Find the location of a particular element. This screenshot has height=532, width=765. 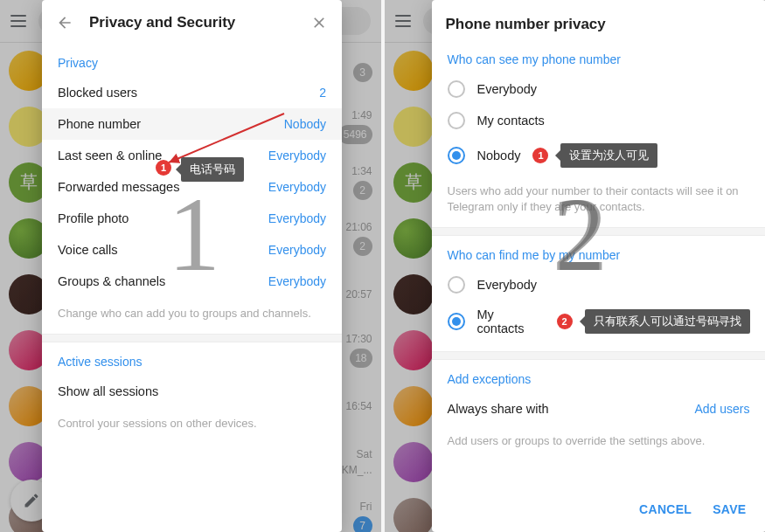

exceptions-hint: Add users or groups to override the sett… is located at coordinates (599, 443).